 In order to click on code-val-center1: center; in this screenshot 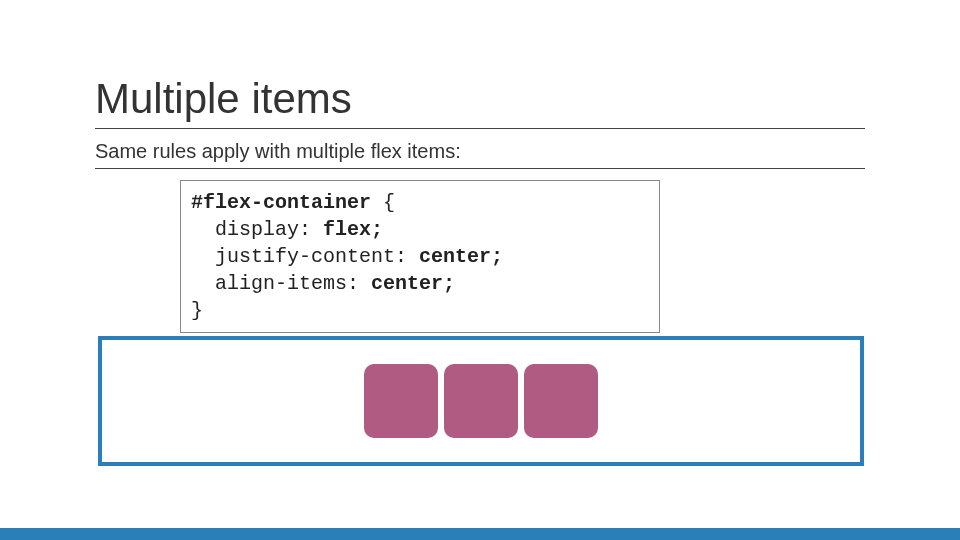, I will do `click(461, 256)`.